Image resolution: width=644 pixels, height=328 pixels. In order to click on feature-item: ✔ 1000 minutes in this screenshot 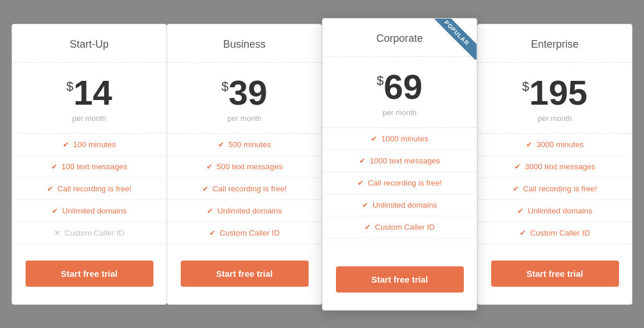, I will do `click(400, 139)`.